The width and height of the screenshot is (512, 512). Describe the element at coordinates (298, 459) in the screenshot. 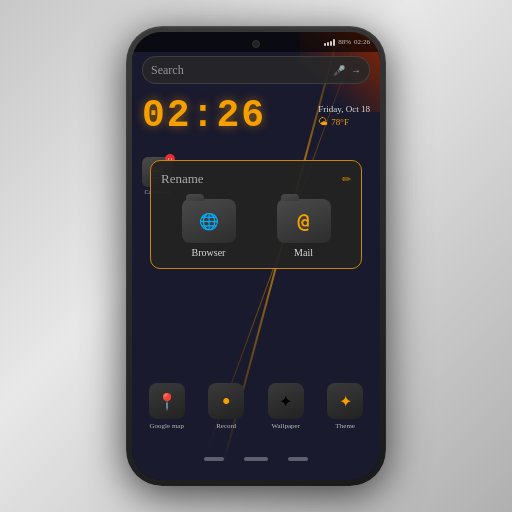

I see `nav-recents-button` at that location.